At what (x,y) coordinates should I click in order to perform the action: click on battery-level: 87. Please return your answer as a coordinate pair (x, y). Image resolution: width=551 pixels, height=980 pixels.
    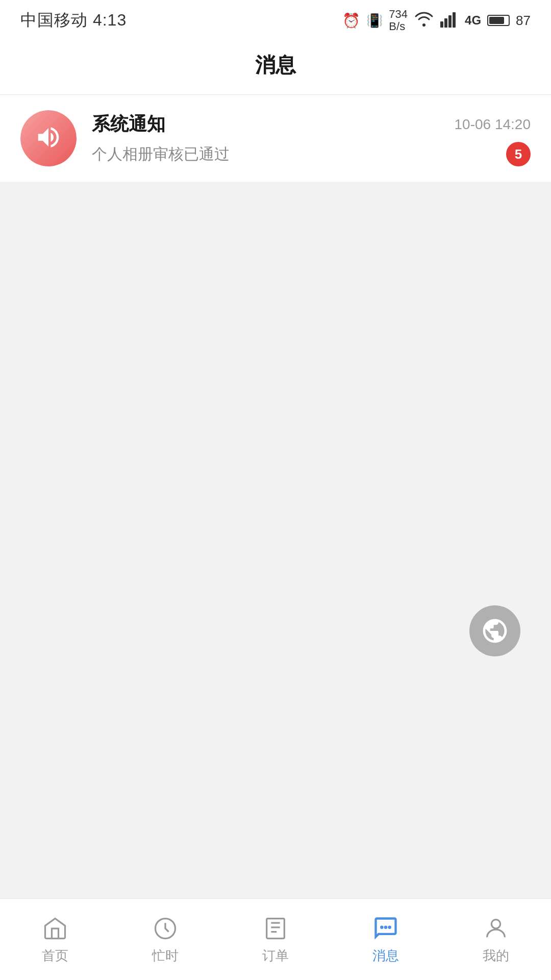
    Looking at the image, I should click on (523, 20).